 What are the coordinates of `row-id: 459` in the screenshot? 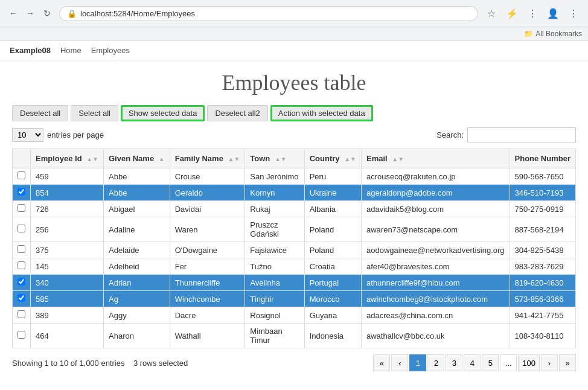 It's located at (68, 176).